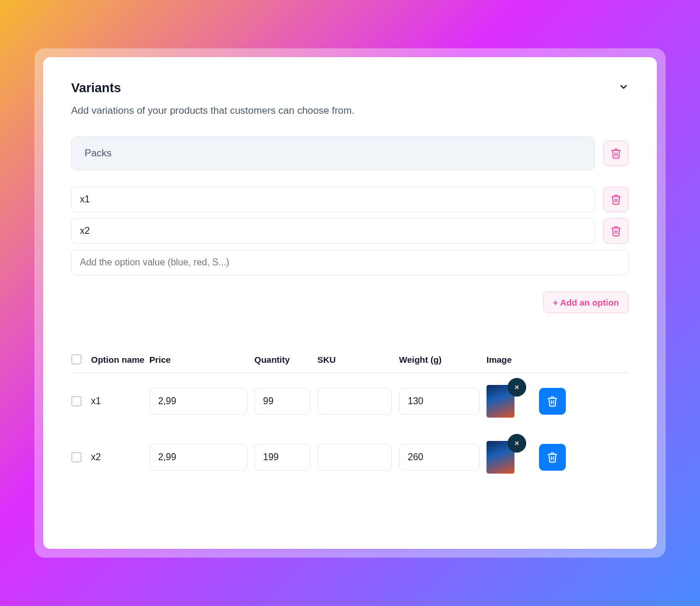 The height and width of the screenshot is (606, 700). I want to click on table-head: Option name Price Quantity SKU Weight (g…, so click(350, 364).